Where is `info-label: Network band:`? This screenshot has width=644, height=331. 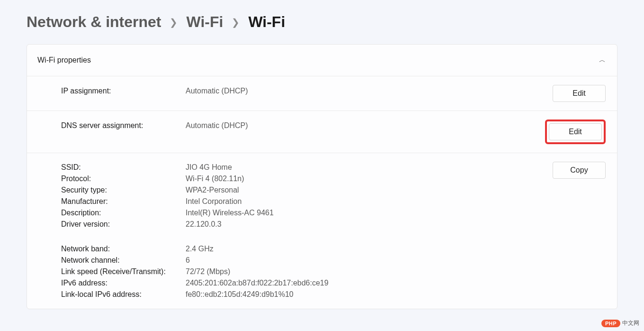 info-label: Network band: is located at coordinates (123, 249).